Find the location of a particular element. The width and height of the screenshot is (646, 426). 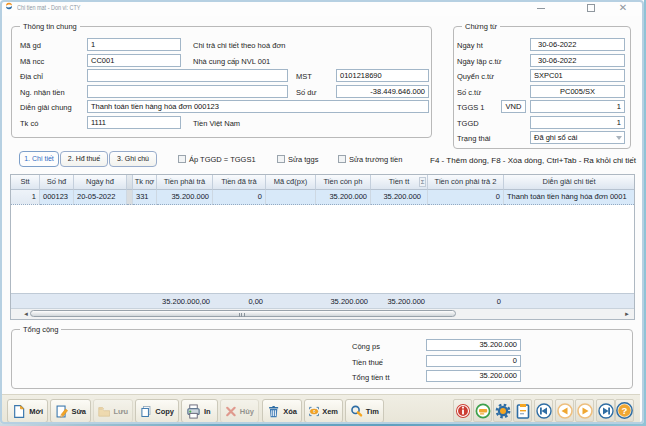

ma-gd-label: Mã gd is located at coordinates (30, 46).